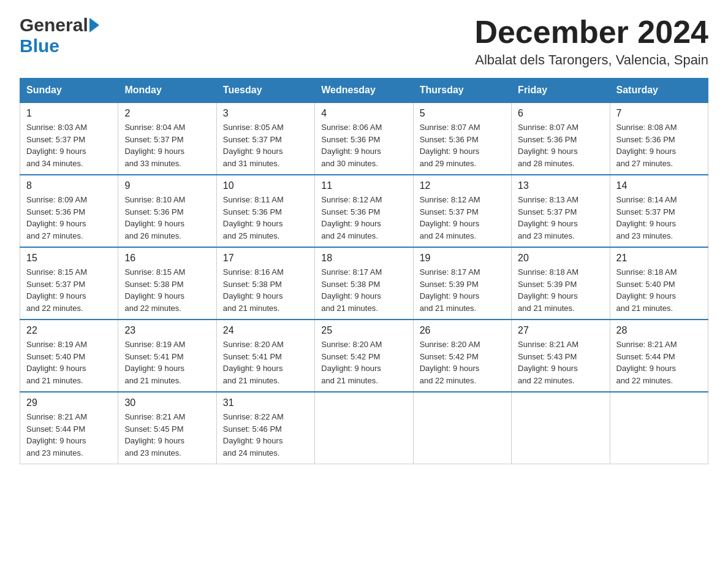 The image size is (728, 563). What do you see at coordinates (647, 345) in the screenshot?
I see `sunrise-label: Sunrise: 8:21 AM` at bounding box center [647, 345].